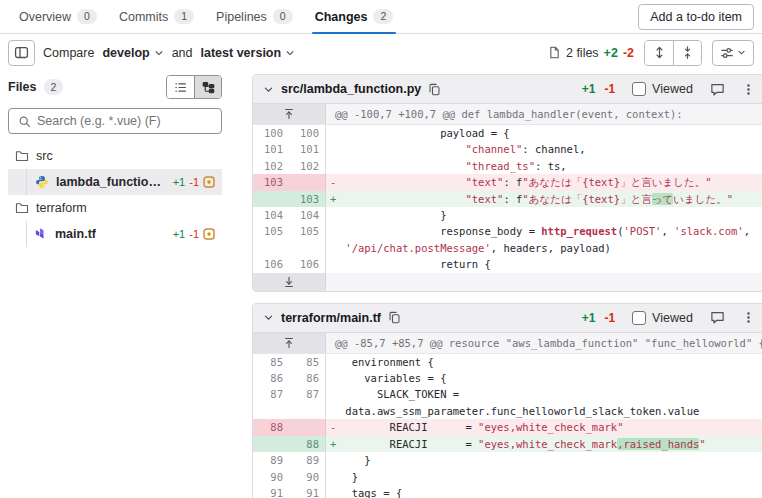 The height and width of the screenshot is (498, 762). What do you see at coordinates (115, 234) in the screenshot?
I see `tree-file-main.tf: main.tf+1-1` at bounding box center [115, 234].